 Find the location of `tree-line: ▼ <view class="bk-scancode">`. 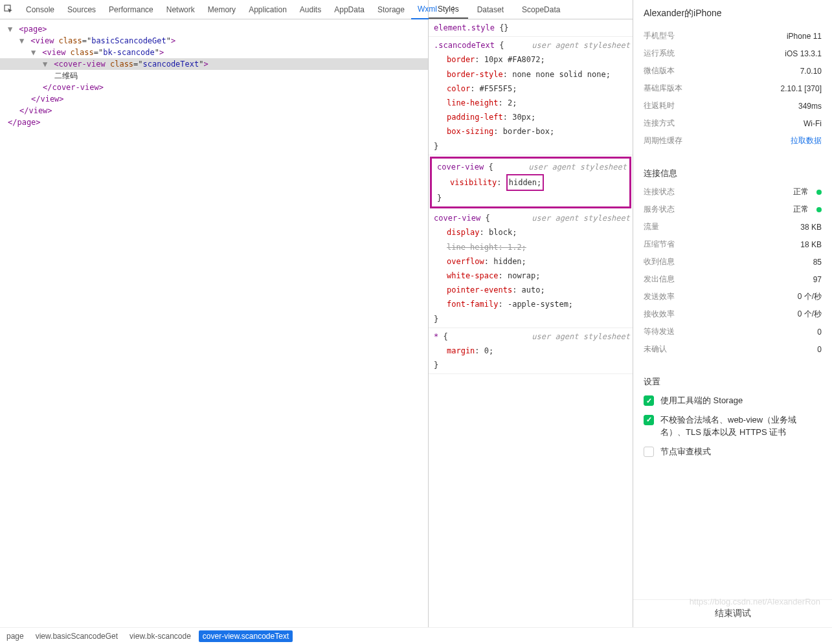

tree-line: ▼ <view class="bk-scancode"> is located at coordinates (214, 52).